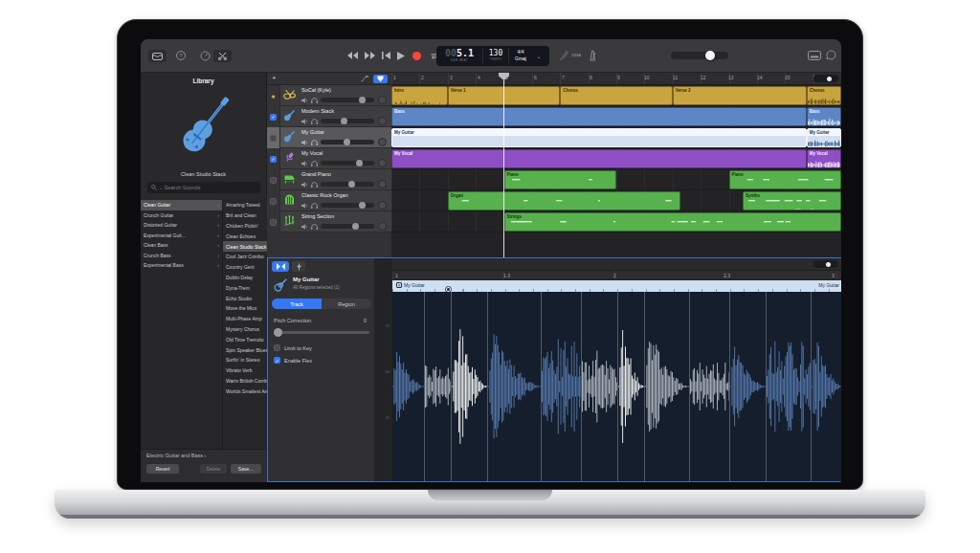 This screenshot has height=553, width=980. What do you see at coordinates (245, 329) in the screenshot?
I see `library-preset: Mystery Chorus` at bounding box center [245, 329].